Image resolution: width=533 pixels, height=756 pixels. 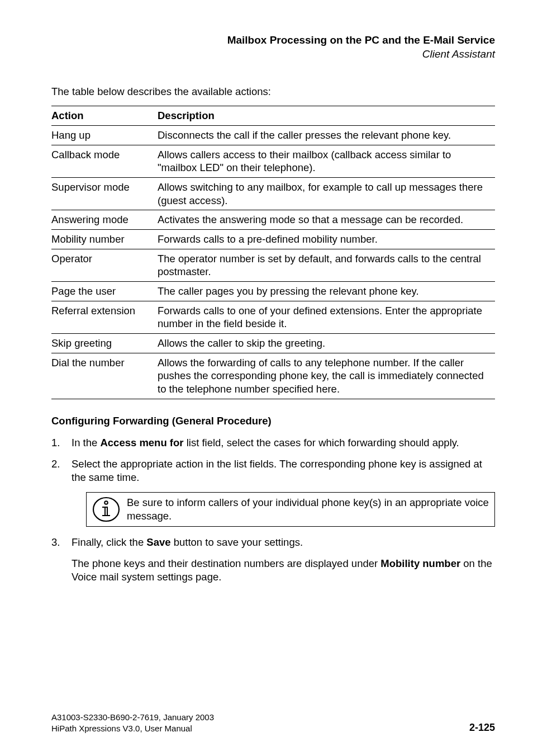 What do you see at coordinates (273, 376) in the screenshot?
I see `table-row: Dial the number Allows the forwarding of…` at bounding box center [273, 376].